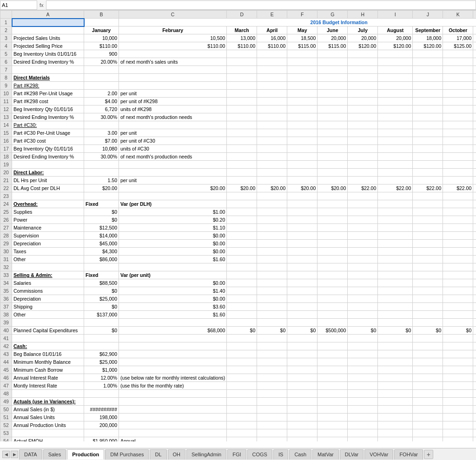 This screenshot has height=460, width=476. I want to click on cell-I22: $22.00, so click(395, 189).